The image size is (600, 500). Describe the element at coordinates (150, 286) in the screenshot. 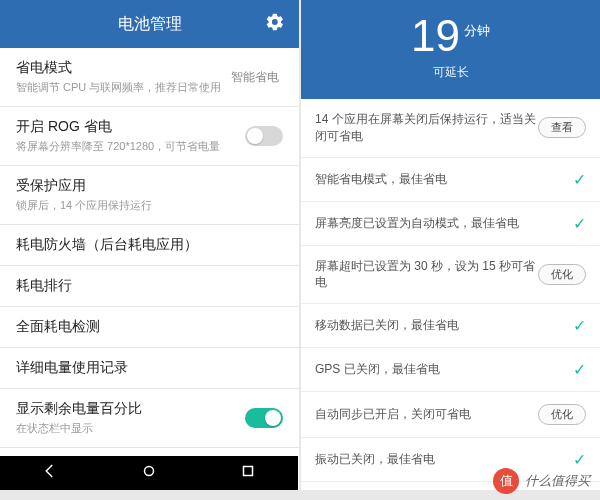

I see `settings-row-4: 耗电排行` at that location.